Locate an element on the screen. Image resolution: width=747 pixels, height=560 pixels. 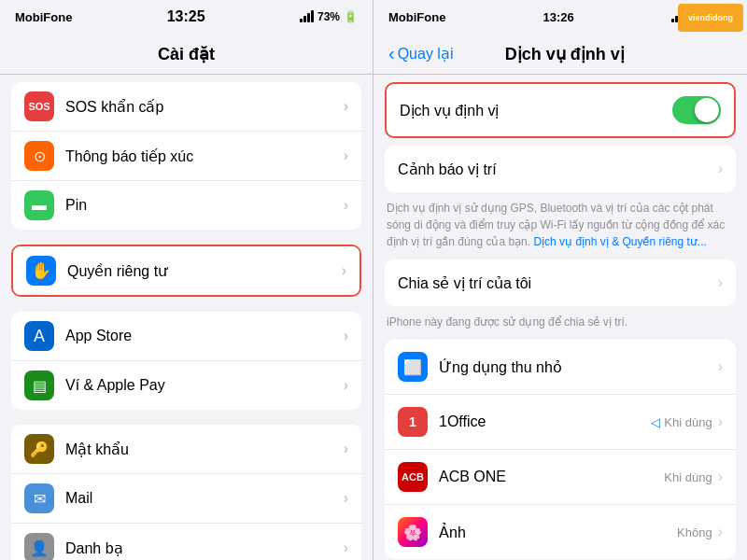
app-icon-1: 1 is located at coordinates (413, 422).